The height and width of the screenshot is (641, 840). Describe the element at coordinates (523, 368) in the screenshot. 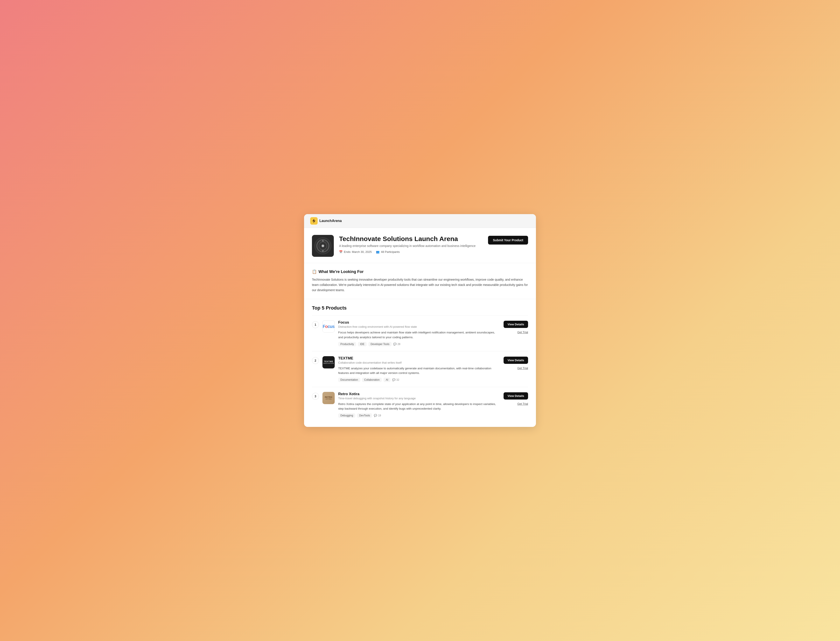

I see `get-trial-btn-2: Get Trial` at that location.